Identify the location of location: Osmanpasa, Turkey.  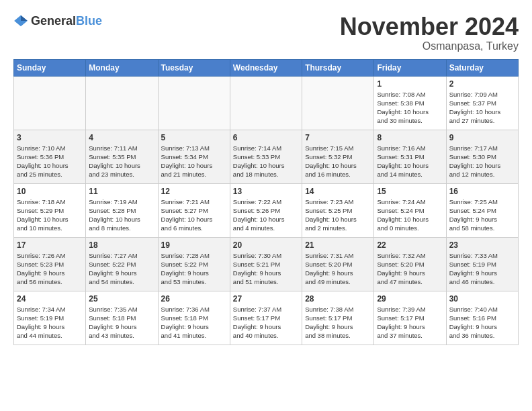
(429, 46).